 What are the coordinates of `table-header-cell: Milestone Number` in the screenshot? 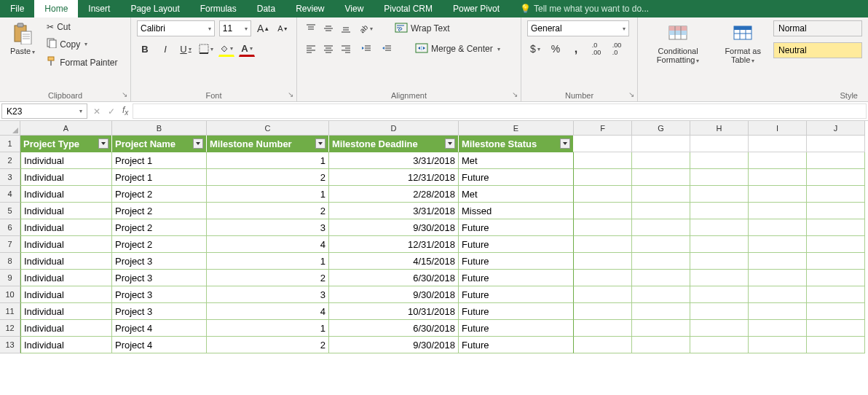 It's located at (268, 144).